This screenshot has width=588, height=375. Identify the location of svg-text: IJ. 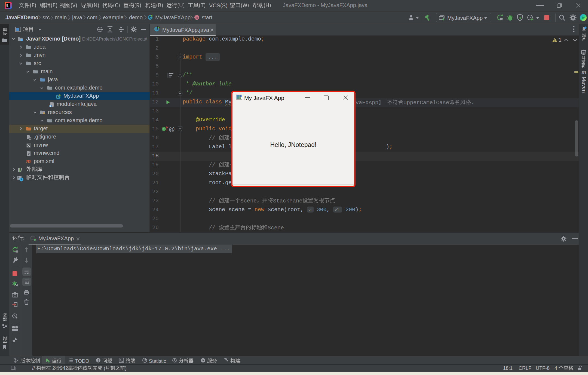
(7, 5).